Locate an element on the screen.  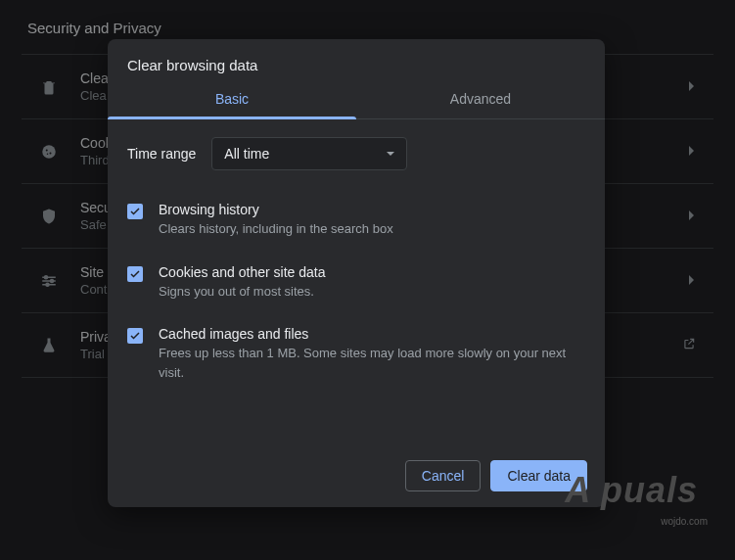
option-label: Cached images and files is located at coordinates (372, 334).